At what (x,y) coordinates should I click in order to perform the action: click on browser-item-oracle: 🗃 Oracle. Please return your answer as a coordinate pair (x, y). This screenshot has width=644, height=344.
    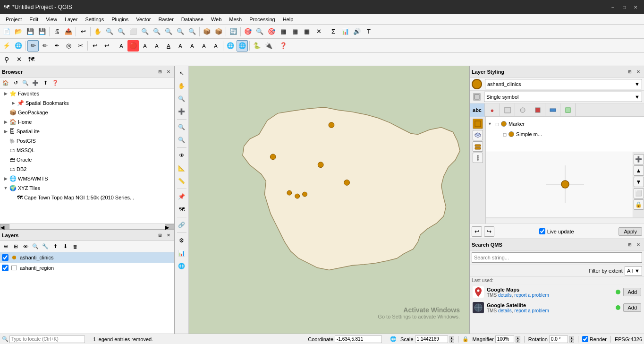
    Looking at the image, I should click on (87, 160).